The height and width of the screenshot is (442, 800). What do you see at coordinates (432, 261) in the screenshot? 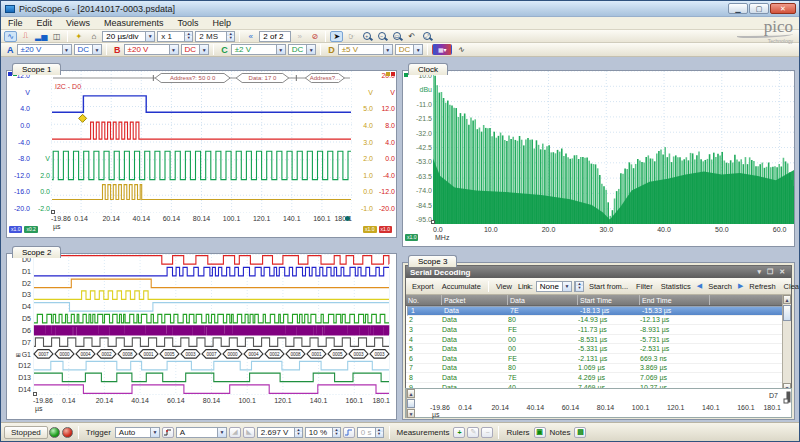
I see `tab-scope3: Scope 3` at bounding box center [432, 261].